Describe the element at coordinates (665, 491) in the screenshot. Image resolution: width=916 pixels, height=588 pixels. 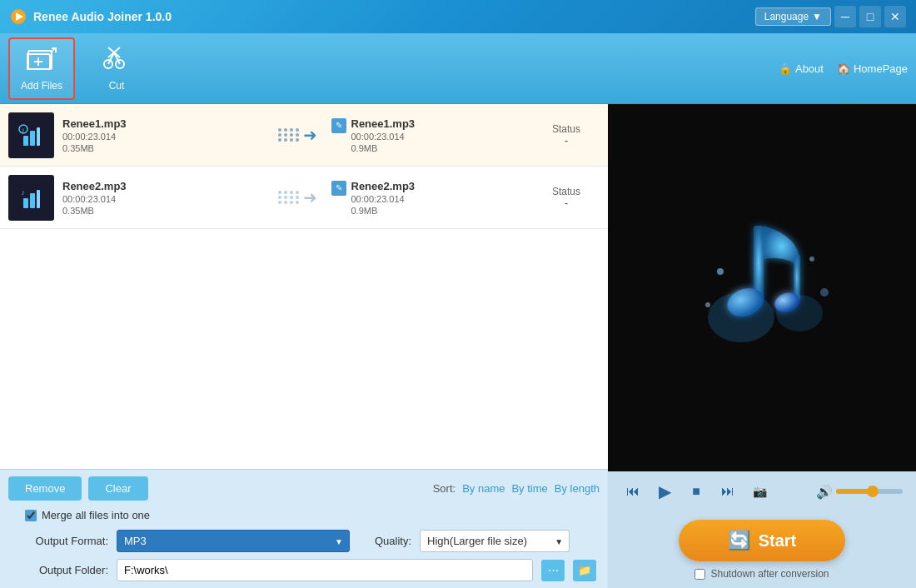
I see `play-button: ▶` at that location.